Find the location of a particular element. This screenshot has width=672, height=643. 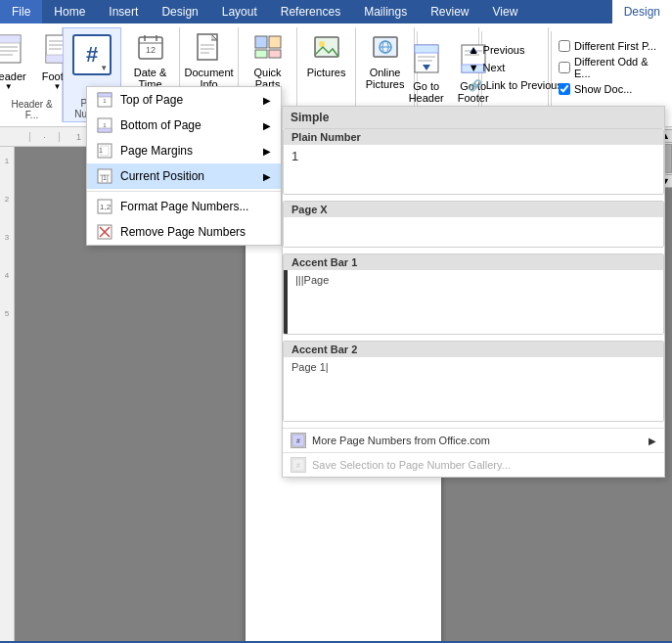

show-doc-checkbox is located at coordinates (564, 89).